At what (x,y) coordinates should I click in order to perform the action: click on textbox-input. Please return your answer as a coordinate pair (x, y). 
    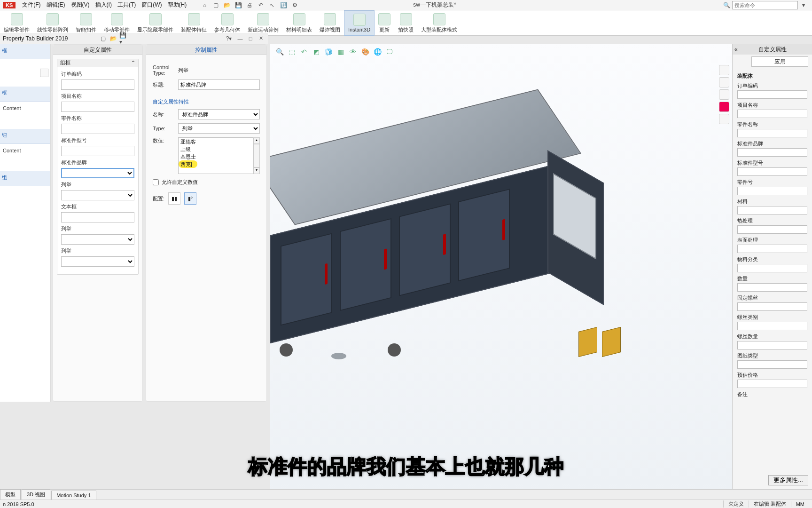
    Looking at the image, I should click on (98, 217).